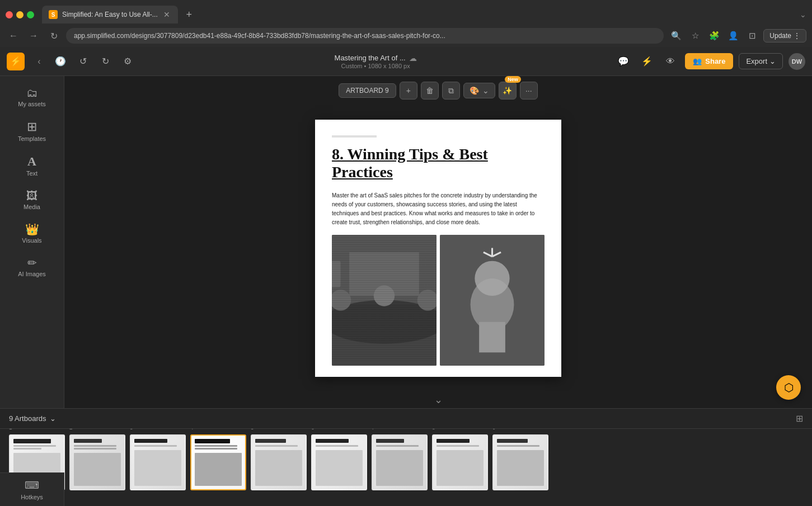  What do you see at coordinates (167, 15) in the screenshot?
I see `tab-close-icon: ✕` at bounding box center [167, 15].